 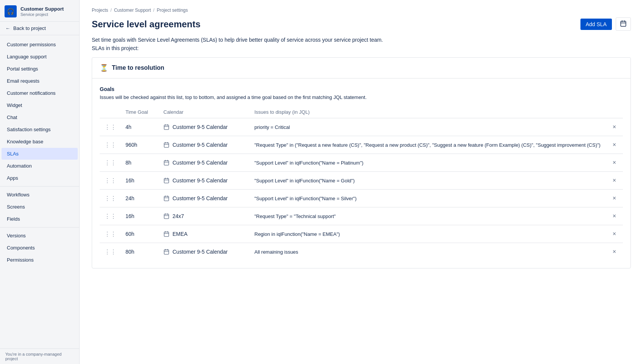 I want to click on time-goal-cell: 8h, so click(x=140, y=163).